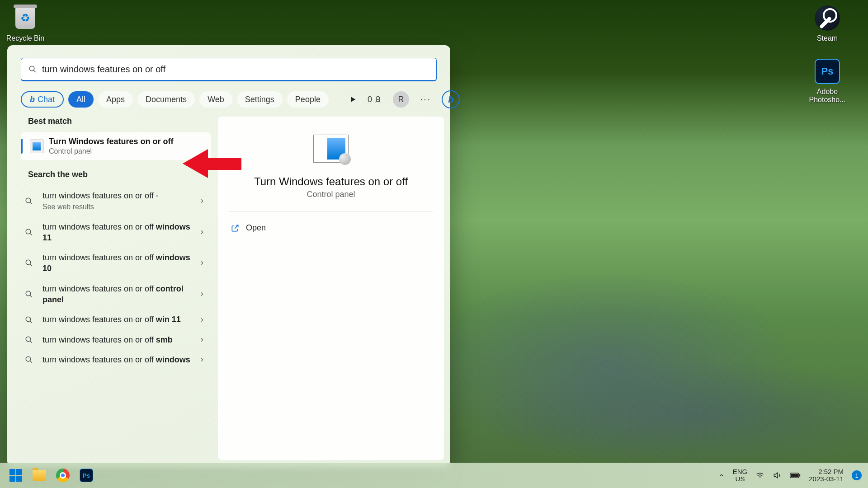  Describe the element at coordinates (25, 38) in the screenshot. I see `desktop-icon-label: Recycle Bin` at that location.